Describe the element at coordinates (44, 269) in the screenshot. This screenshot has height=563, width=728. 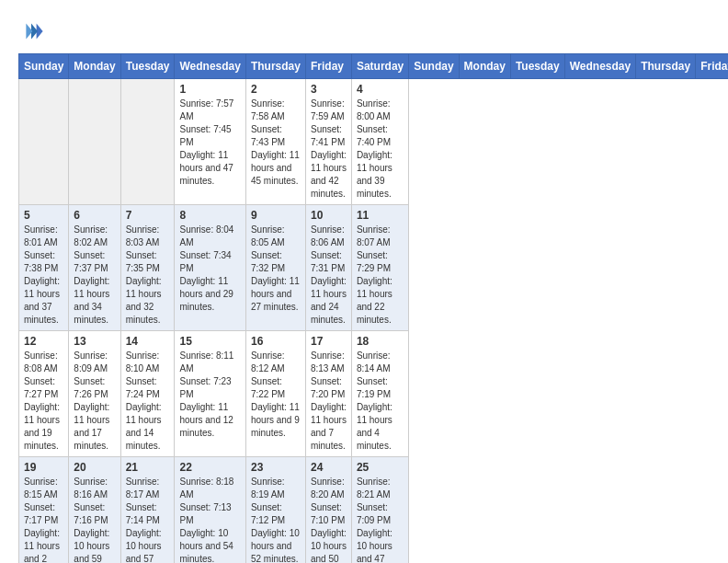
I see `calendar-cell: 5 Sunrise: 8:01 AMSunset: 7:38 PMDayligh…` at that location.